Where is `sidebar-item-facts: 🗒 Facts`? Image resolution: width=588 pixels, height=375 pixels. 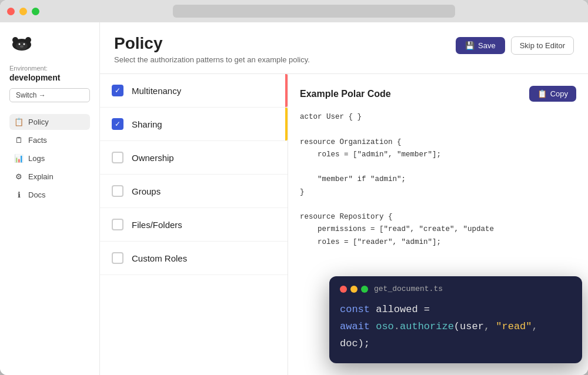 sidebar-item-facts: 🗒 Facts is located at coordinates (49, 140).